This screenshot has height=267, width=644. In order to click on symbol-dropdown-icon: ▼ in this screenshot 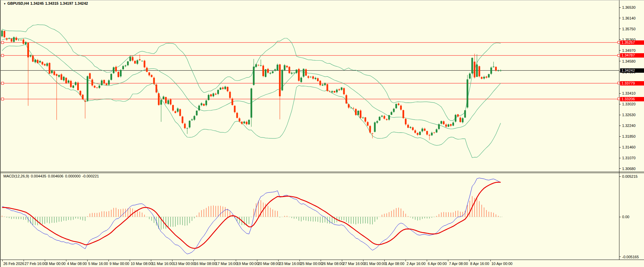, I will do `click(5, 4)`.